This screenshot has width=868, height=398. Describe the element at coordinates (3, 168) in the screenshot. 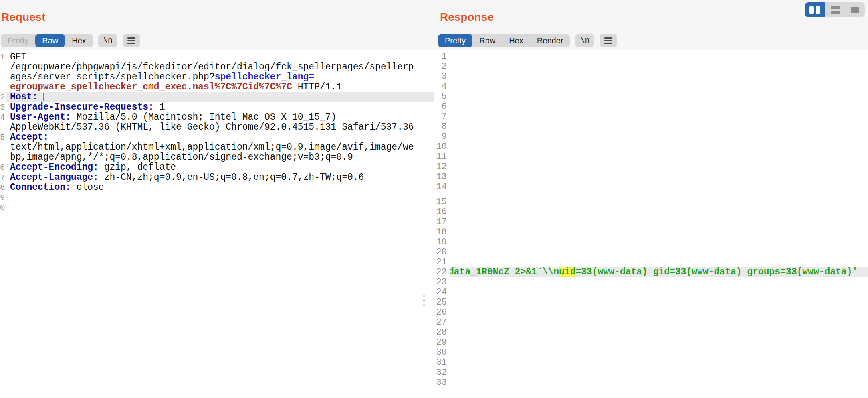

I see `line-number: 6` at that location.